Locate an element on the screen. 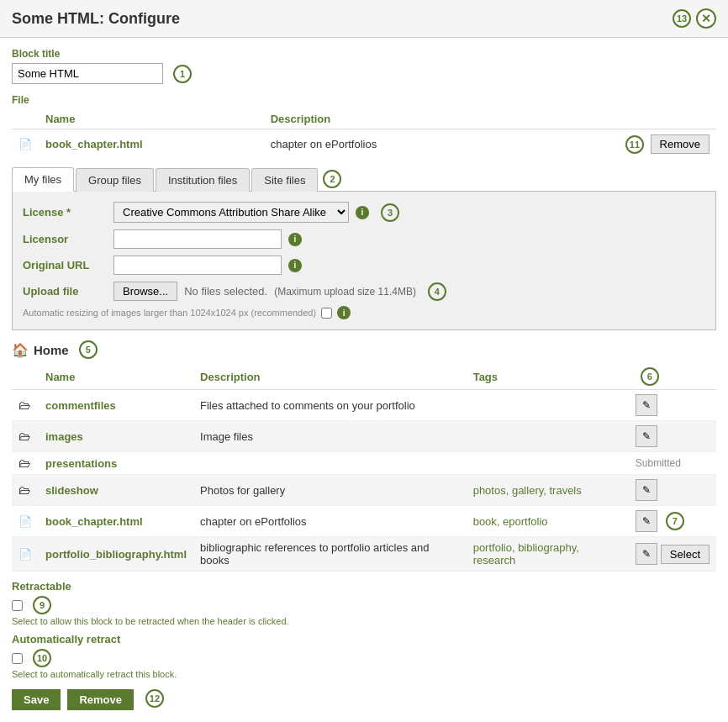 The image size is (728, 722). upload-row: Upload file Browse... No files selected.… is located at coordinates (364, 291).